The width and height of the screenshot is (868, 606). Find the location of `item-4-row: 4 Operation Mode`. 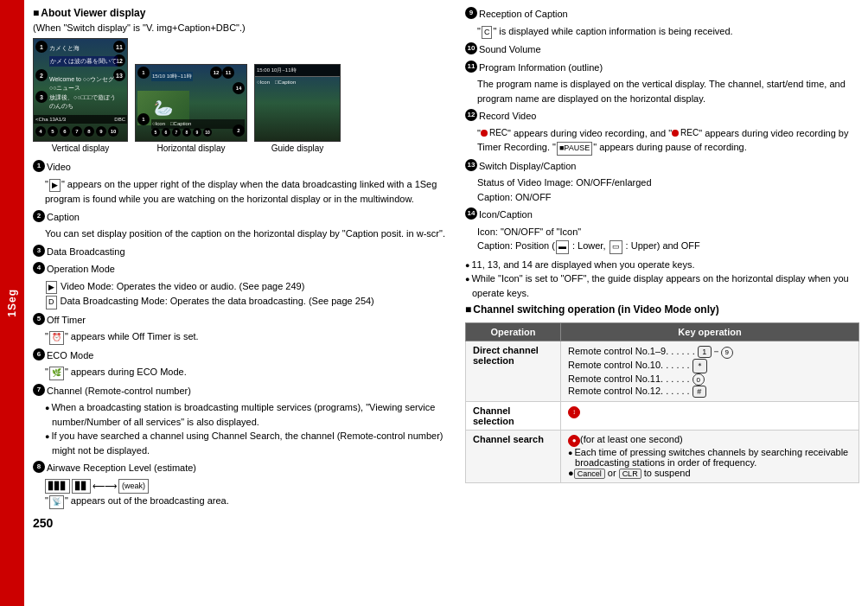

item-4-row: 4 Operation Mode is located at coordinates (245, 270).